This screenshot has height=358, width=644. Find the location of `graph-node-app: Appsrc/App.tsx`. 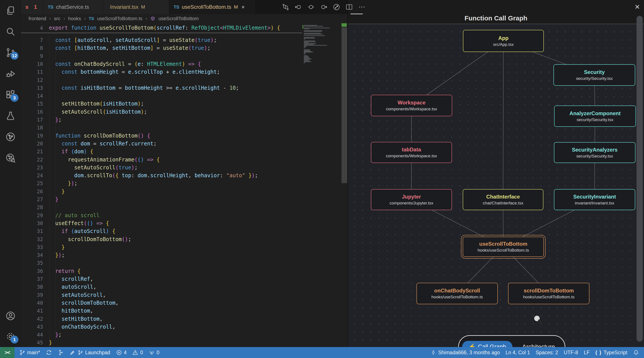

graph-node-app: Appsrc/App.tsx is located at coordinates (504, 41).